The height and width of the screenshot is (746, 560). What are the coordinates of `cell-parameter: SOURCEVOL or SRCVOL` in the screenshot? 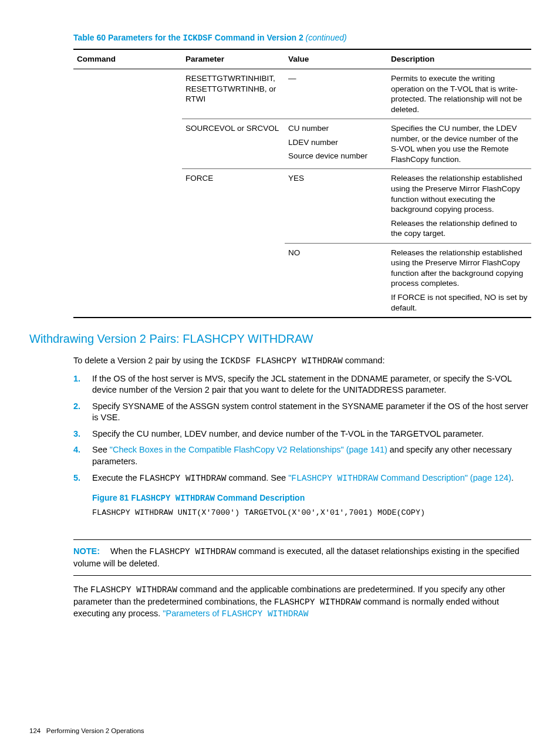 It's located at (234, 144).